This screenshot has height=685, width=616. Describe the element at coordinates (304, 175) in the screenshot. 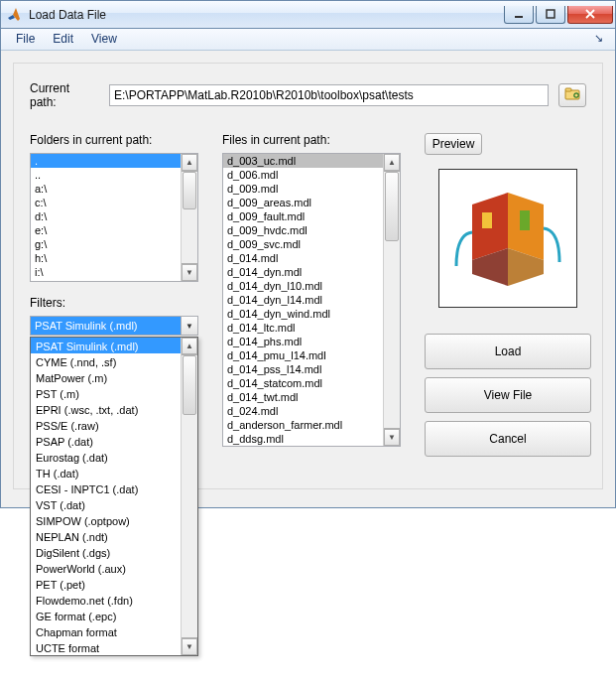

I see `file-item: d_006.mdl` at that location.